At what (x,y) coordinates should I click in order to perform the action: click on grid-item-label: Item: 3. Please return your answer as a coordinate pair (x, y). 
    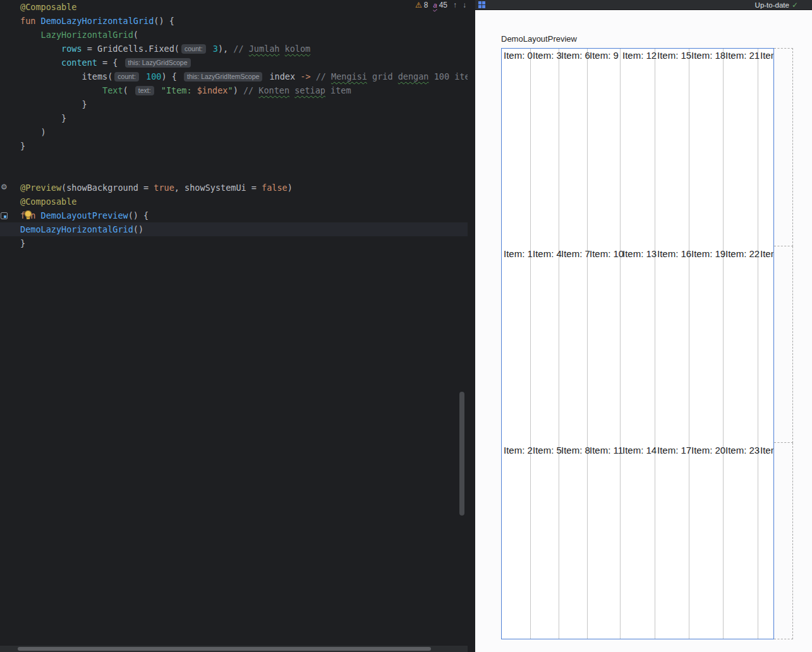
    Looking at the image, I should click on (547, 56).